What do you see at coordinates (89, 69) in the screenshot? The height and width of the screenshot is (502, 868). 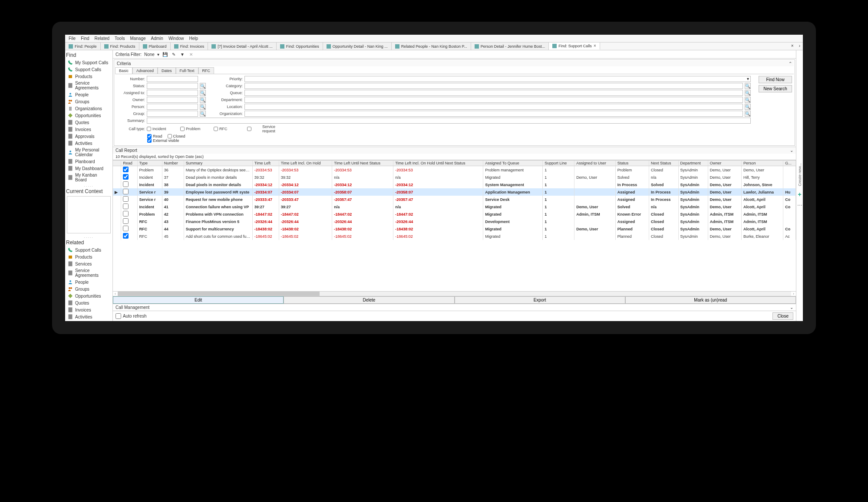 I see `sidebar-item-support-calls: Support Calls` at bounding box center [89, 69].